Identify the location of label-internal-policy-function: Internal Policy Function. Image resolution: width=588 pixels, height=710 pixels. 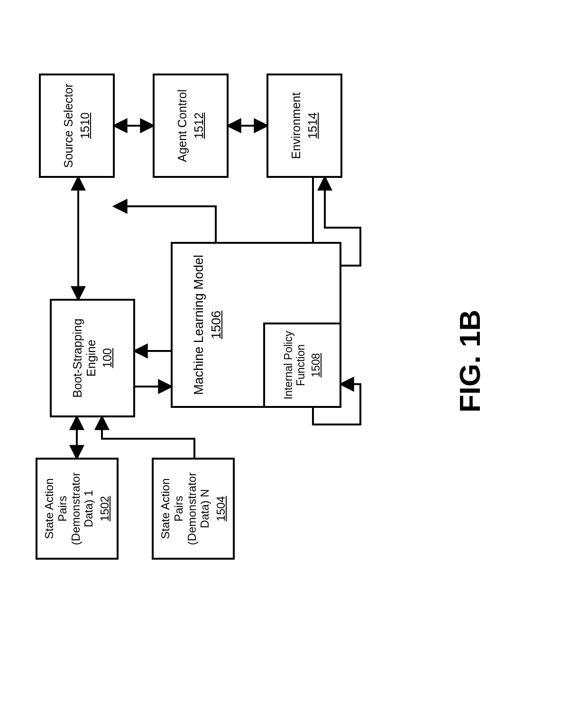
(295, 365).